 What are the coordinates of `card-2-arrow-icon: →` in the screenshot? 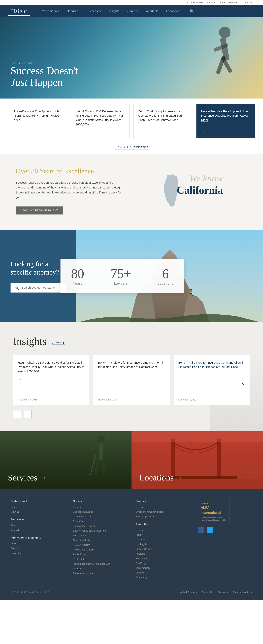 It's located at (78, 131).